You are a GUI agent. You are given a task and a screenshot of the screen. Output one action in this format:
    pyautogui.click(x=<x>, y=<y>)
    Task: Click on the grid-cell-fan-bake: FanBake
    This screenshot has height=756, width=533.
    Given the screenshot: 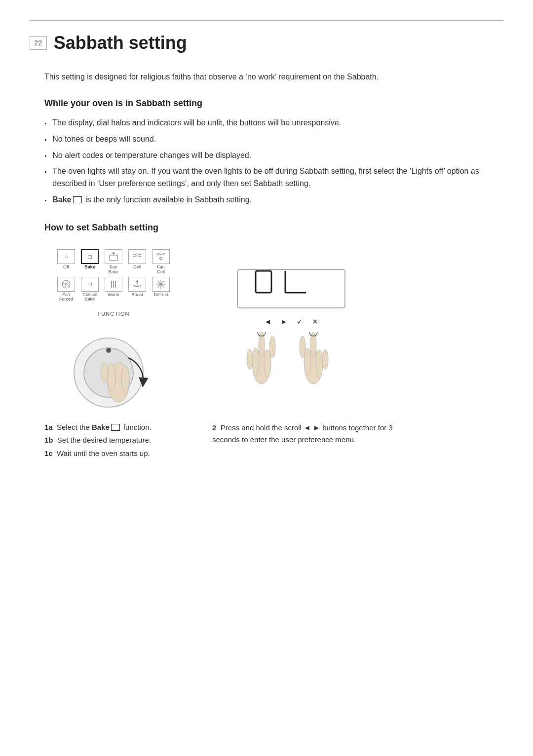 What is the action you would take?
    pyautogui.click(x=114, y=262)
    